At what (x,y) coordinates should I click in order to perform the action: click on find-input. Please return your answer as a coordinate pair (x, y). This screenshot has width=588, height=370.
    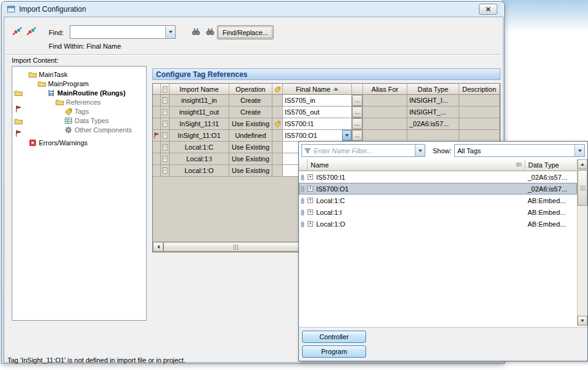
    Looking at the image, I should click on (118, 32).